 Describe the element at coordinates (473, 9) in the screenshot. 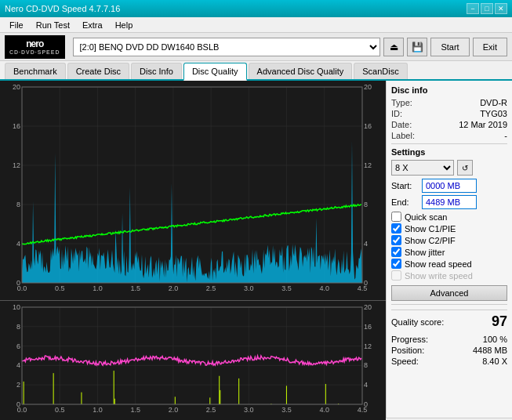

I see `minimize-button: −` at that location.